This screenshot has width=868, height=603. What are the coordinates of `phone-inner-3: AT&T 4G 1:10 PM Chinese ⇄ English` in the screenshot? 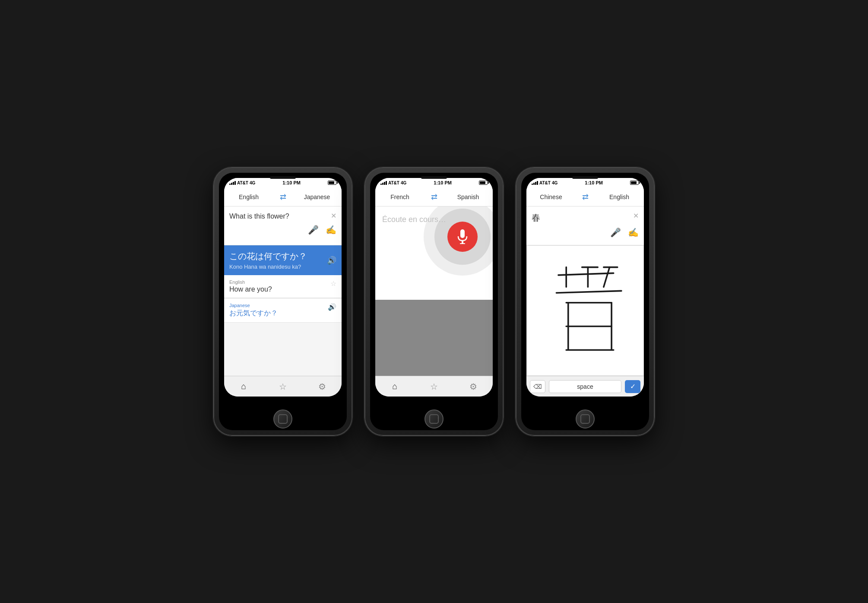 It's located at (585, 302).